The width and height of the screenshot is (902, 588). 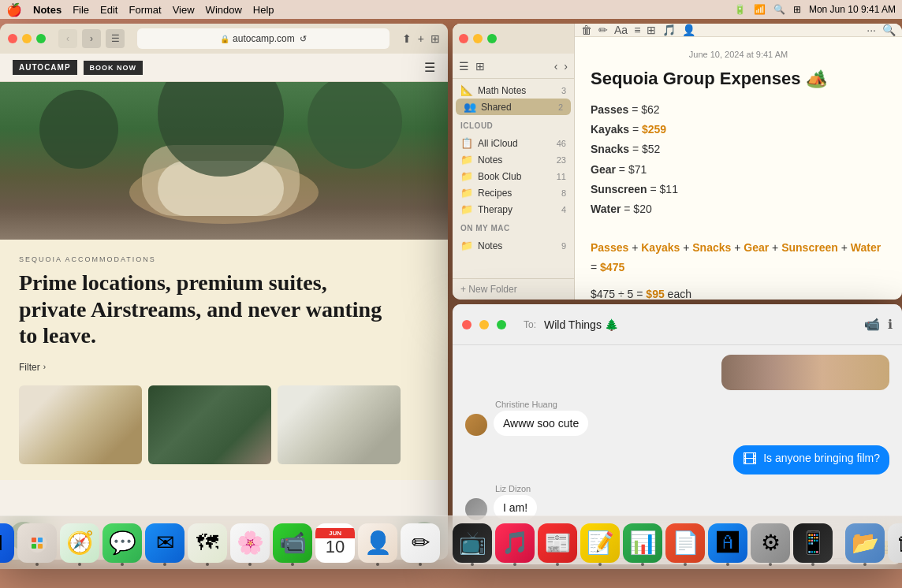 I want to click on water-label: Water, so click(x=606, y=209).